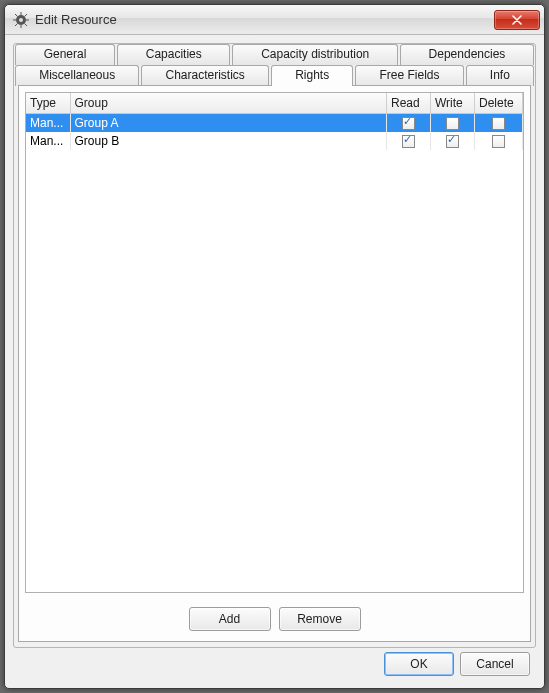  Describe the element at coordinates (264, 20) in the screenshot. I see `window-title: Edit Resource` at that location.